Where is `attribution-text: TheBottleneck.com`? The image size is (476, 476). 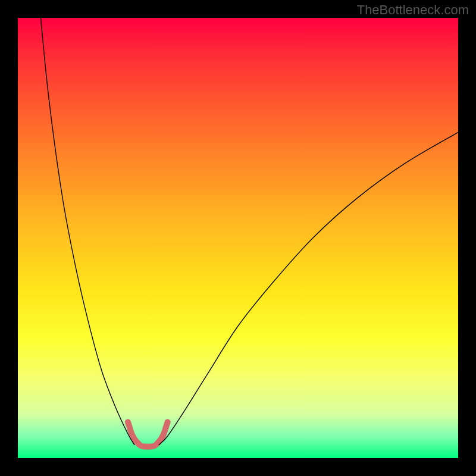 attribution-text: TheBottleneck.com is located at coordinates (413, 10).